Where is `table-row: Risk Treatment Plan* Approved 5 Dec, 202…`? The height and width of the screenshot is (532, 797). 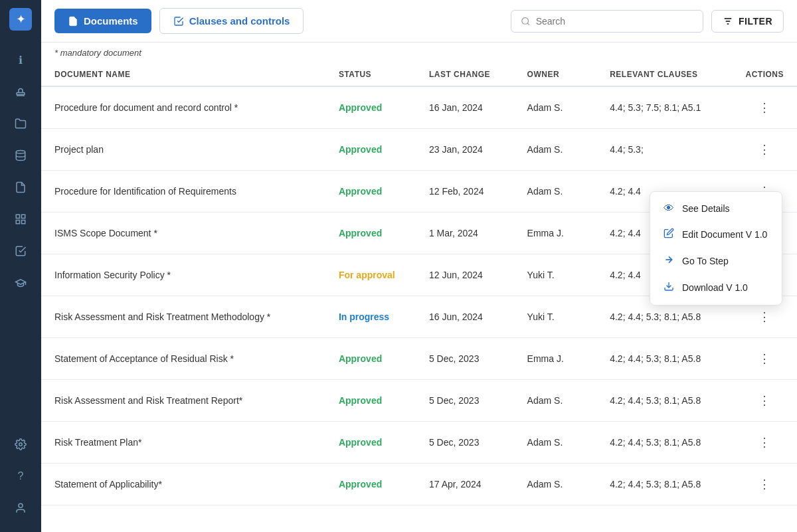
table-row: Risk Treatment Plan* Approved 5 Dec, 202… is located at coordinates (419, 442).